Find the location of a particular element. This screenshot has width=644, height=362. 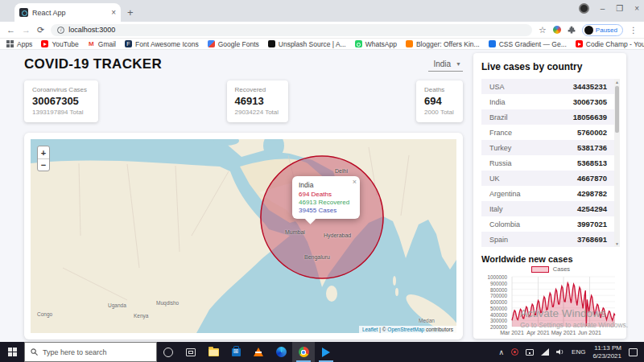

tray-show-hidden-icons: ∧ is located at coordinates (501, 352).